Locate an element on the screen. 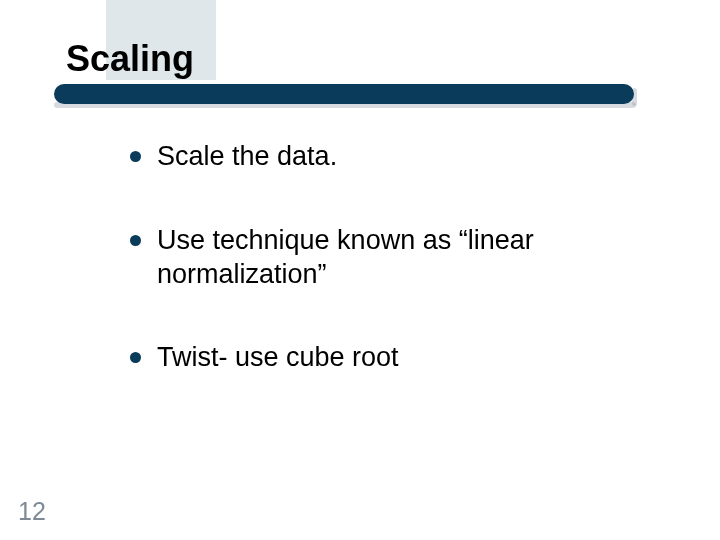  list-item: Scale the data. is located at coordinates (390, 157).